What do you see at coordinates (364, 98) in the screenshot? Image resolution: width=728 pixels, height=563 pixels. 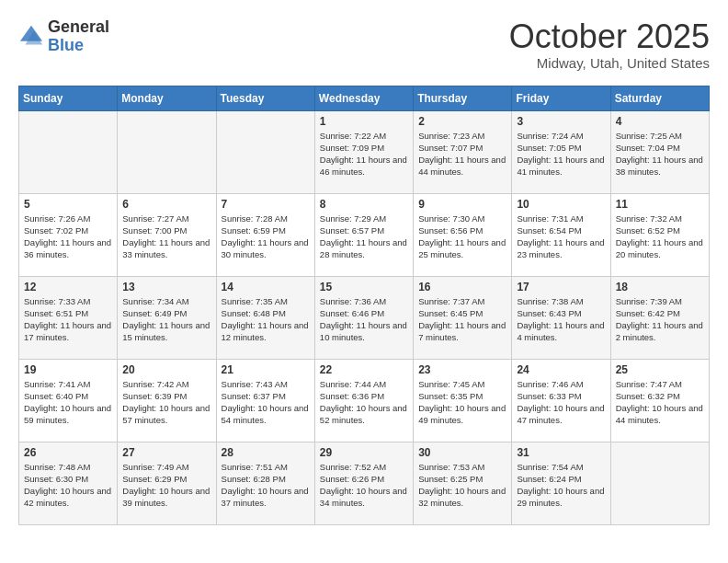 I see `weekday-header-wednesday: Wednesday` at bounding box center [364, 98].